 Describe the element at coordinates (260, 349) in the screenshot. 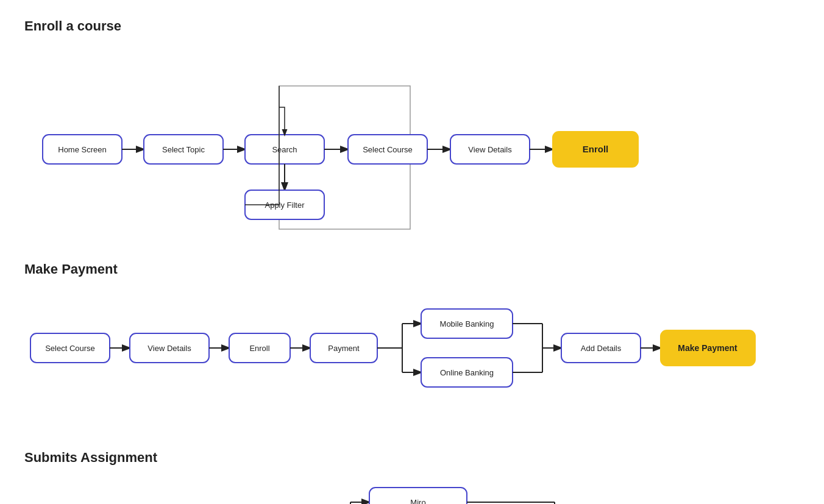

I see `svg-text: Enroll` at that location.